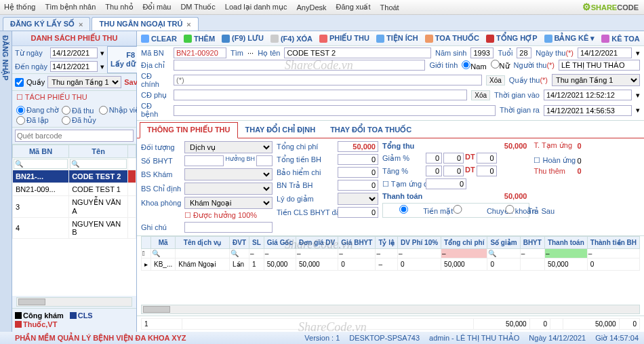 The image size is (644, 344). What do you see at coordinates (228, 147) in the screenshot?
I see `doituong-select: Dịch vụ` at bounding box center [228, 147].